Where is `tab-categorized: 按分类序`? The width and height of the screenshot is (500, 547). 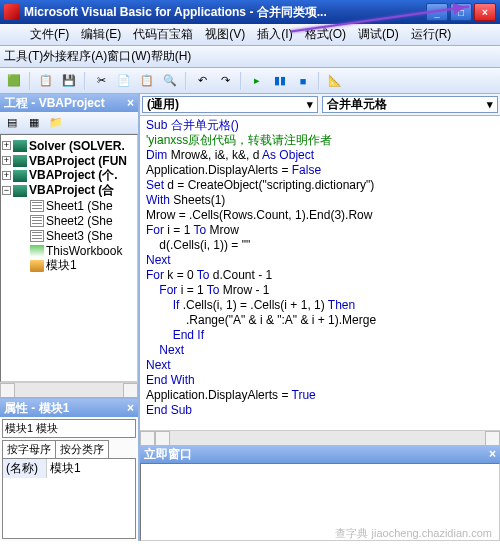 tab-categorized: 按分类序 is located at coordinates (82, 449).